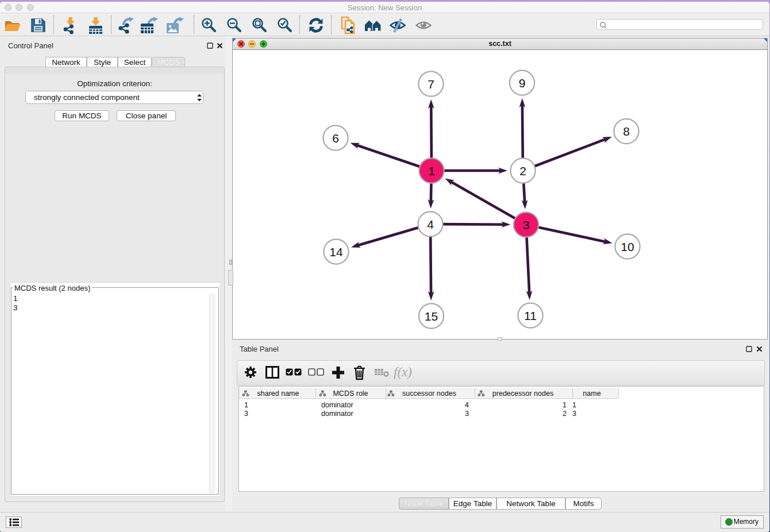  What do you see at coordinates (530, 316) in the screenshot?
I see `svg-text: 11` at bounding box center [530, 316].